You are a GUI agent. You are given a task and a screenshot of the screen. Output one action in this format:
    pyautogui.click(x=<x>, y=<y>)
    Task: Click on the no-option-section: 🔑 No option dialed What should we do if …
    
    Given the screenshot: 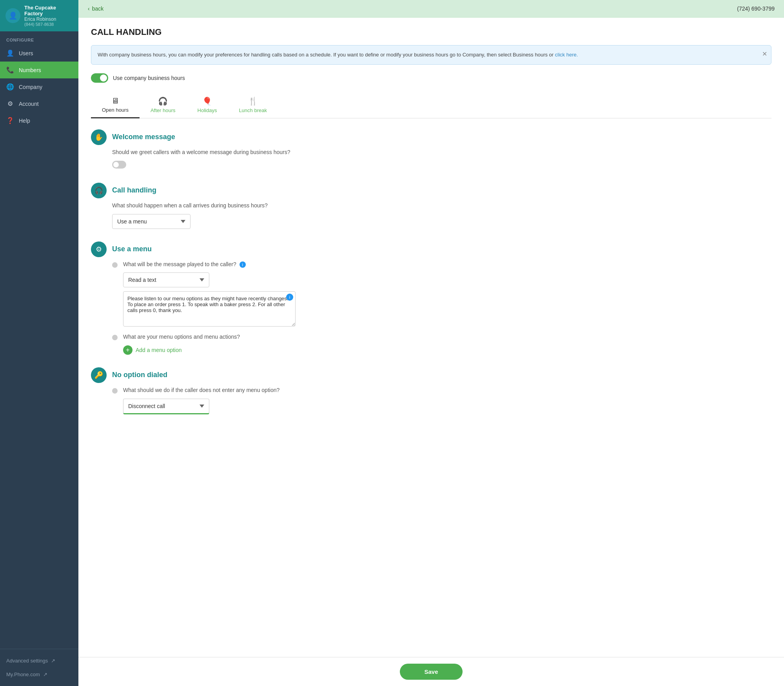 What is the action you would take?
    pyautogui.click(x=431, y=391)
    